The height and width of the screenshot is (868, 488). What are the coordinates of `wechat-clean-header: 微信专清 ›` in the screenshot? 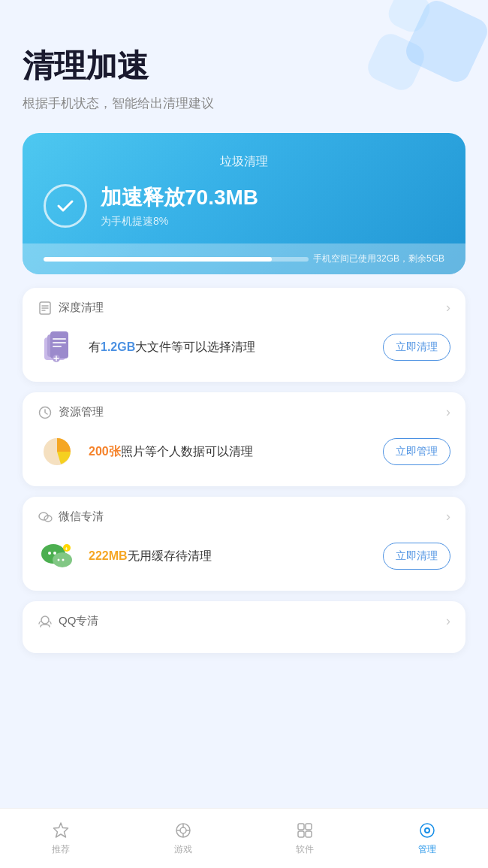 It's located at (244, 517).